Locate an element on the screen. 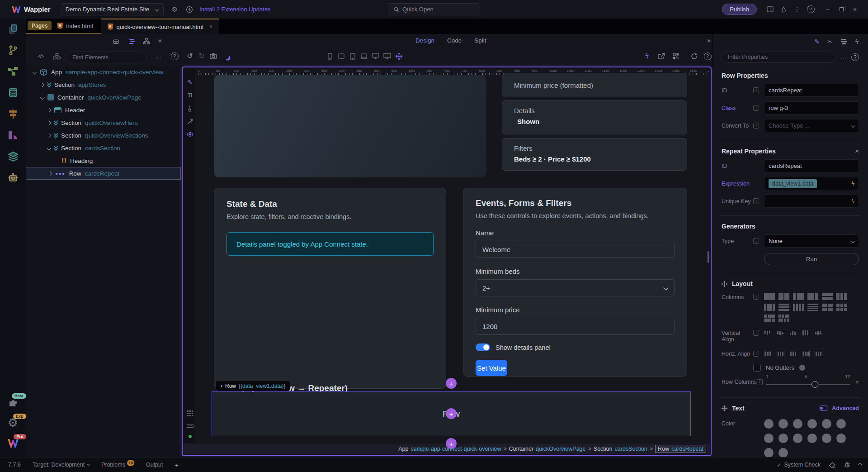 The width and height of the screenshot is (868, 472). ruler-toggle-icon is located at coordinates (190, 426).